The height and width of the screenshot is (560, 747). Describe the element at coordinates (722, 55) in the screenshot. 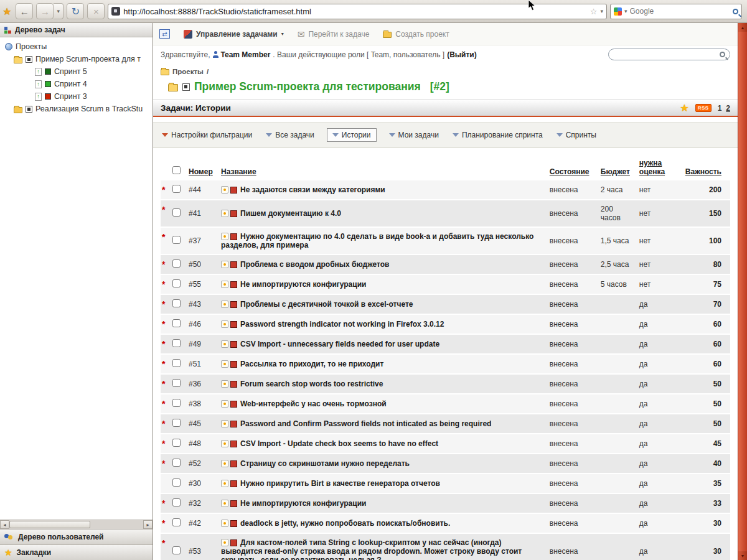

I see `magnifier-icon` at that location.